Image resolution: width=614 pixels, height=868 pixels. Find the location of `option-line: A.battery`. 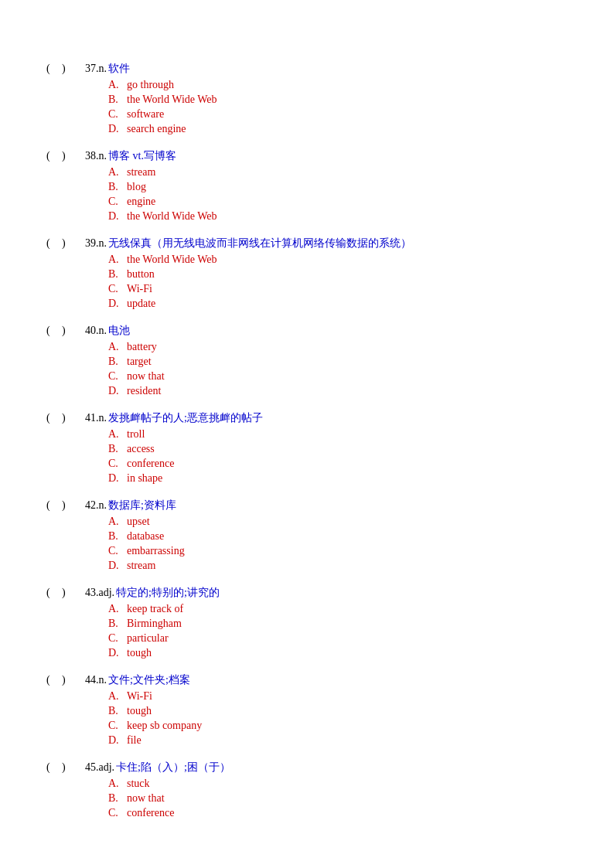

option-line: A.battery is located at coordinates (338, 347).